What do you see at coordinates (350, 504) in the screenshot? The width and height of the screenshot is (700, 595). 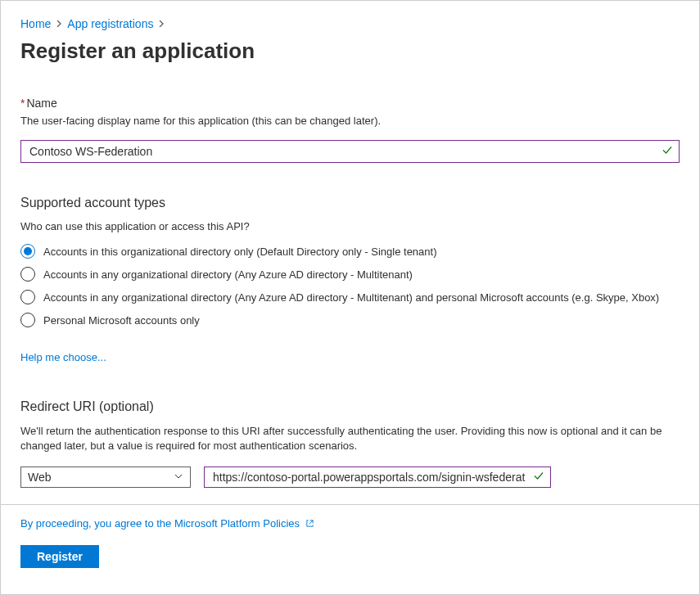 I see `divider` at bounding box center [350, 504].